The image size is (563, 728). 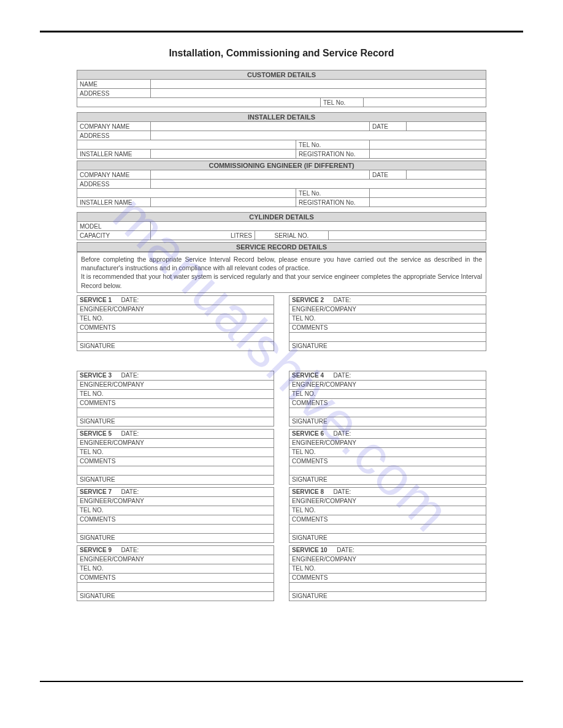 I want to click on customer-tel-field, so click(x=425, y=103).